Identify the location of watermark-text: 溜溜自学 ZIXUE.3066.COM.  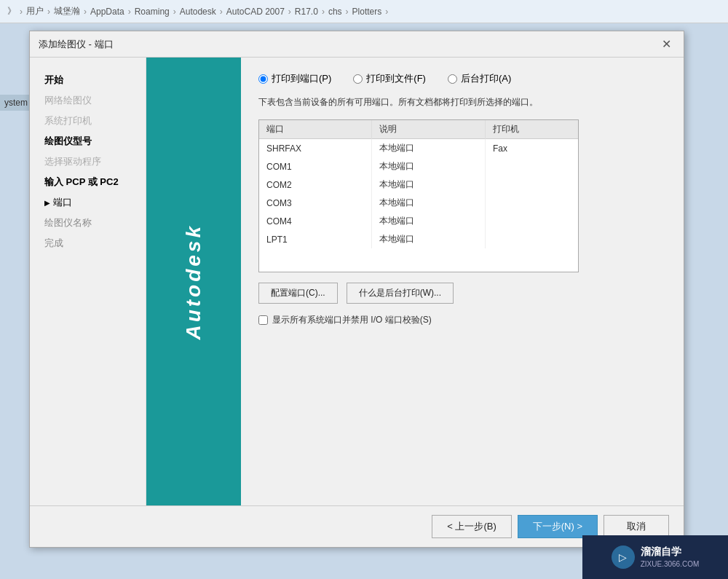
(670, 557).